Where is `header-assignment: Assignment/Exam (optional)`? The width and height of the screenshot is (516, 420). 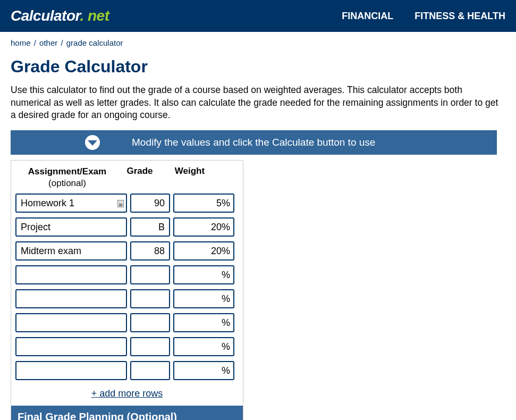 header-assignment: Assignment/Exam (optional) is located at coordinates (67, 178).